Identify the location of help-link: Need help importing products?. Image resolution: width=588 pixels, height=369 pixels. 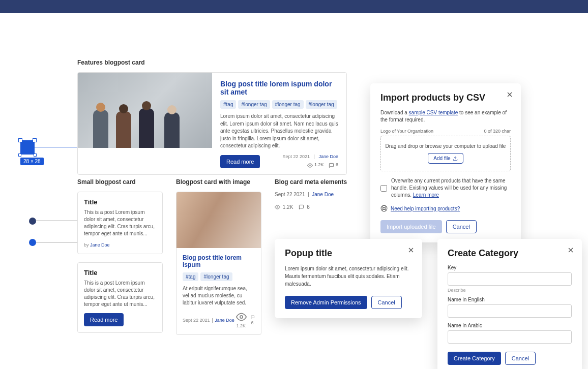
(425, 208).